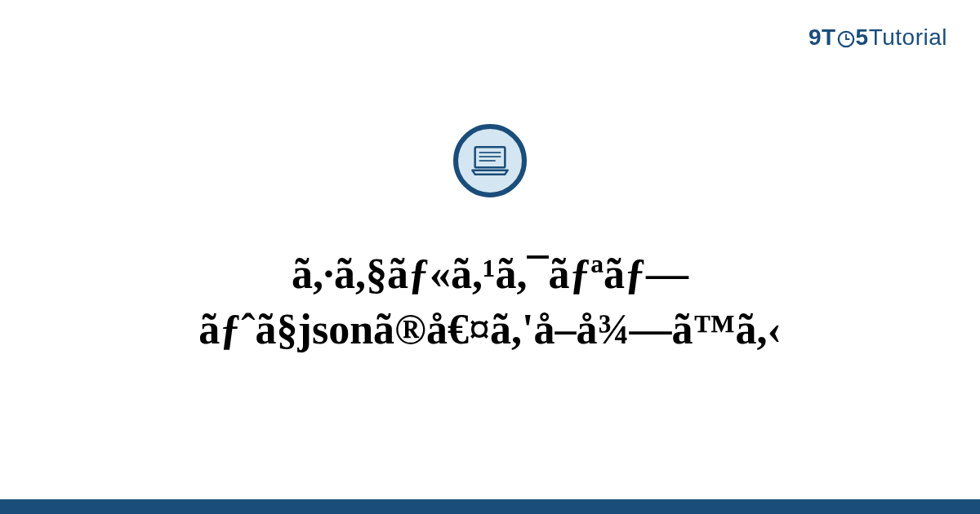 The width and height of the screenshot is (980, 514). What do you see at coordinates (490, 274) in the screenshot?
I see `title-line-1: ã,·ã,§ãƒ«ã,¹ã,¯ãƒªãƒ—` at bounding box center [490, 274].